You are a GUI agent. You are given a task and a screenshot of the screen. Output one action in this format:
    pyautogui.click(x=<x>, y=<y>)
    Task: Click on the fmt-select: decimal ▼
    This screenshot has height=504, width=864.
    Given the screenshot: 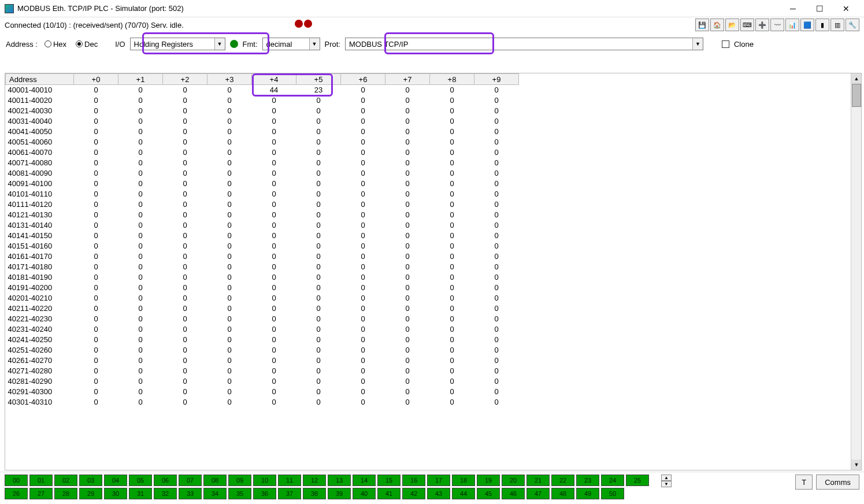 What is the action you would take?
    pyautogui.click(x=291, y=44)
    